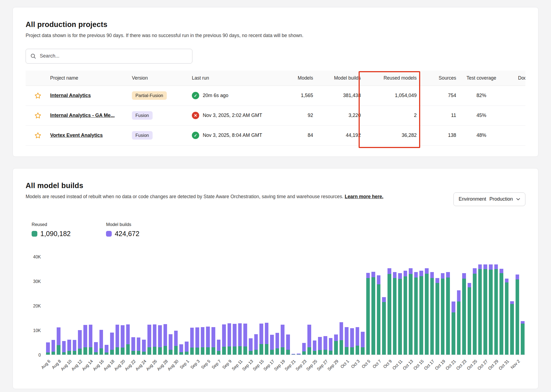  What do you see at coordinates (76, 135) in the screenshot?
I see `project-name-link: Vortex Event Analytics` at bounding box center [76, 135].